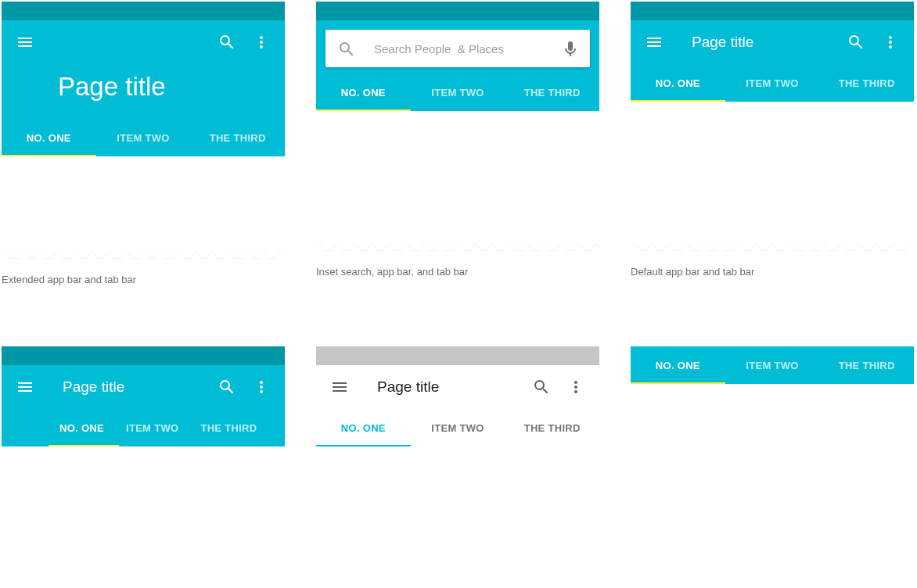 The width and height of the screenshot is (917, 588). Describe the element at coordinates (143, 144) in the screenshot. I see `example-extended: Page title NO. ONE ITEM TWO THE THIRD Ex…` at that location.